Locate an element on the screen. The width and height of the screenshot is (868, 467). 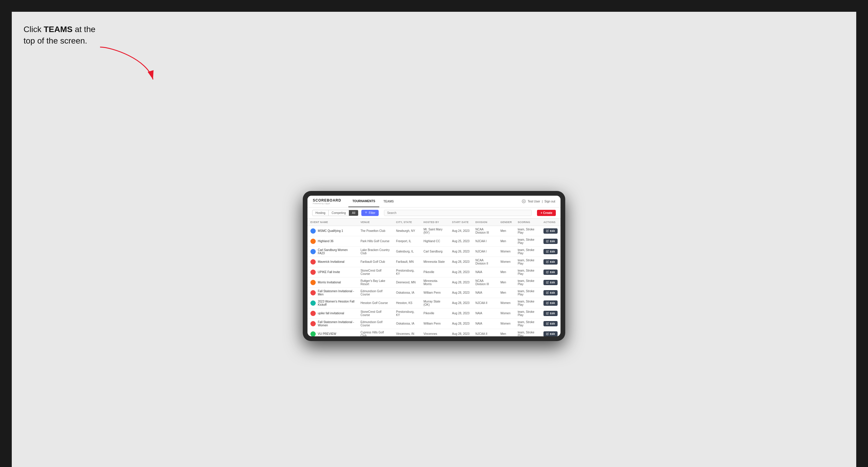
filter-dropdown-btn: Filter is located at coordinates (370, 213).